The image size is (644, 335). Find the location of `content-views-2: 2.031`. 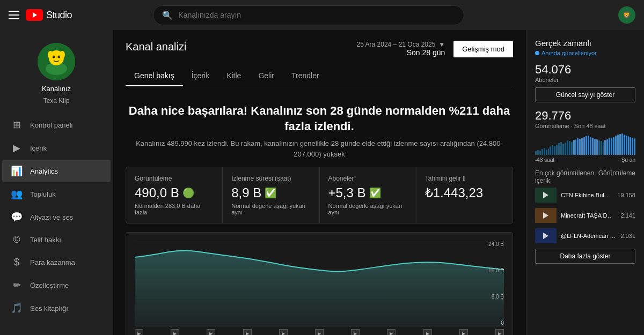

content-views-2: 2.031 is located at coordinates (628, 236).